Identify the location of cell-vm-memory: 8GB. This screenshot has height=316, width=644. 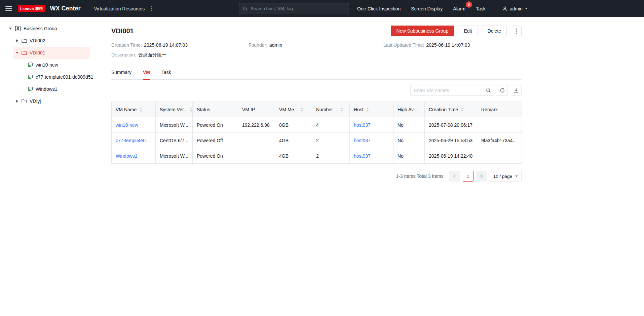
(294, 125).